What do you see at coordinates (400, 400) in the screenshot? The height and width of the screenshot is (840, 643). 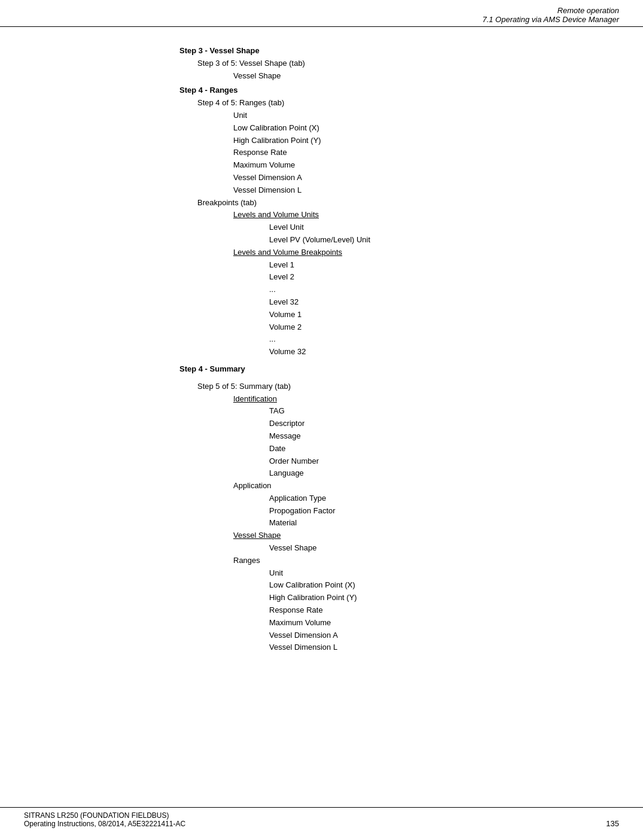 I see `outline-item: Identification` at bounding box center [400, 400].